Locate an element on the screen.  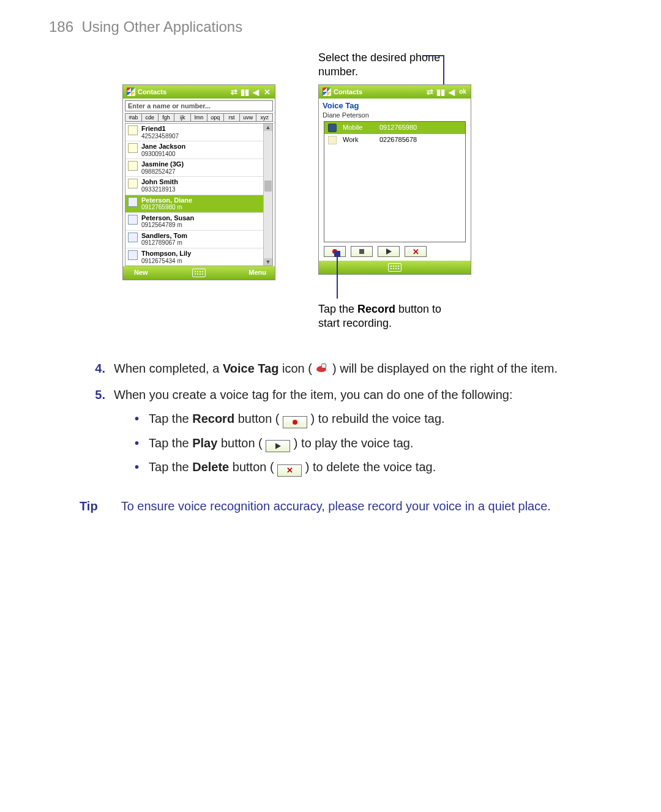
alpha-tab: uvw is located at coordinates (247, 117).